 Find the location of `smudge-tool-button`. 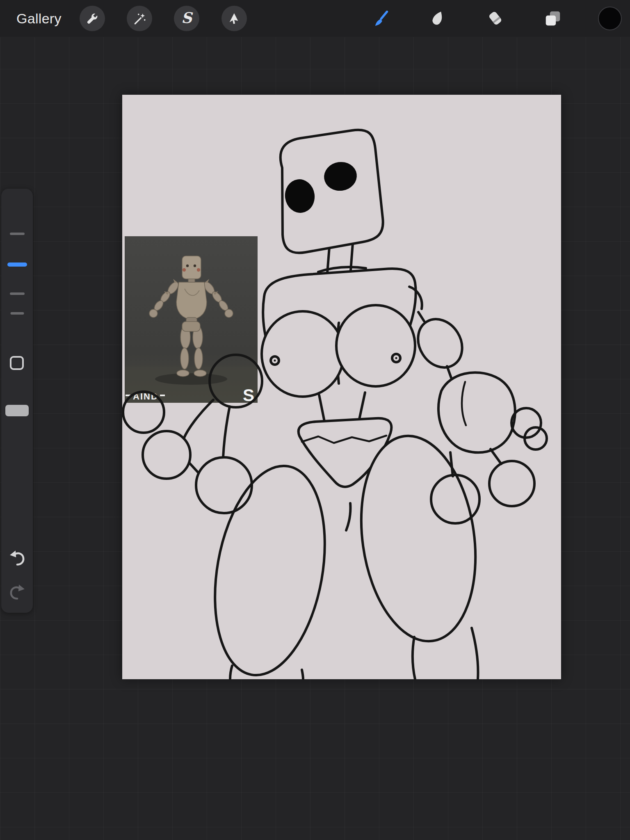

smudge-tool-button is located at coordinates (438, 18).